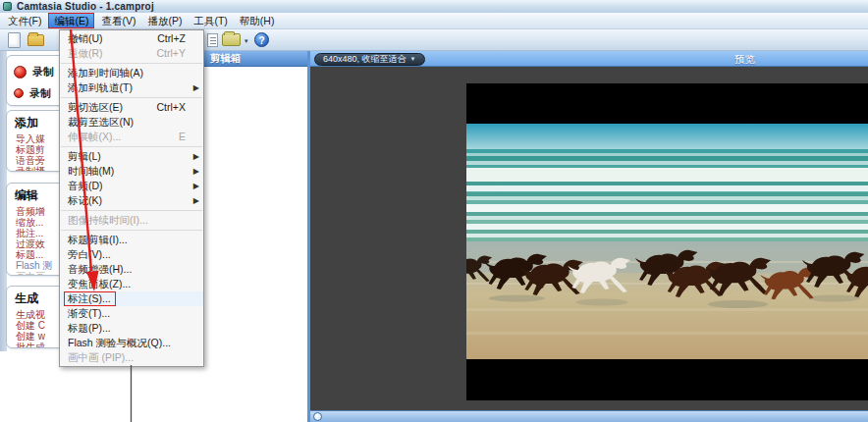  Describe the element at coordinates (132, 314) in the screenshot. I see `menu-item-transitions: 渐变(T)...` at that location.